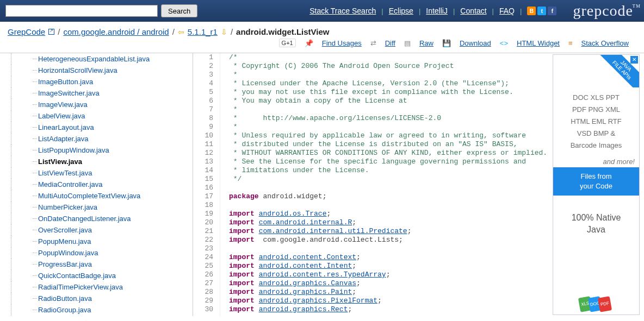  Describe the element at coordinates (391, 43) in the screenshot. I see `diff-link: Diff` at that location.